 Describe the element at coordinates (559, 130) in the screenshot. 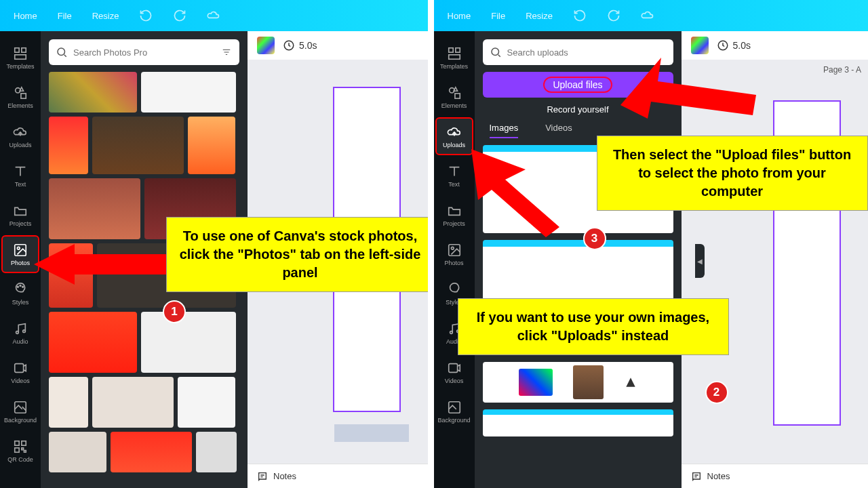

I see `tab-videos: Videos` at that location.